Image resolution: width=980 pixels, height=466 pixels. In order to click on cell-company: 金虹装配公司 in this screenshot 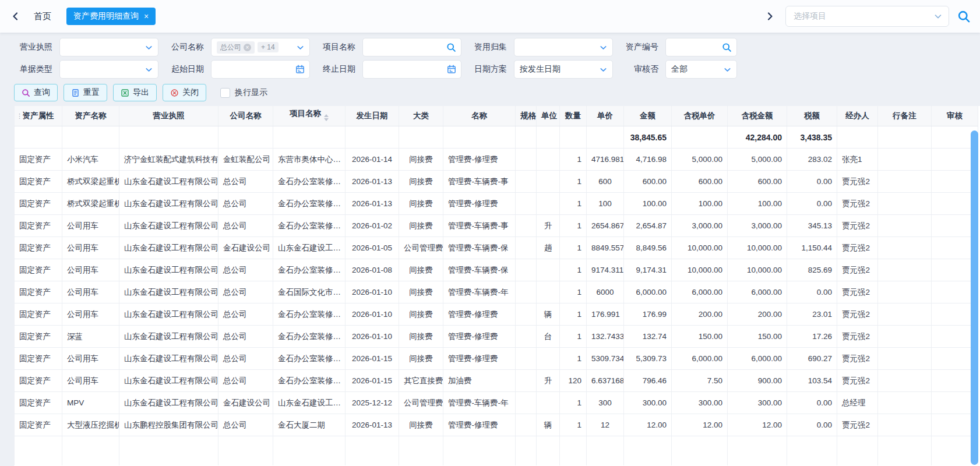, I will do `click(246, 160)`.